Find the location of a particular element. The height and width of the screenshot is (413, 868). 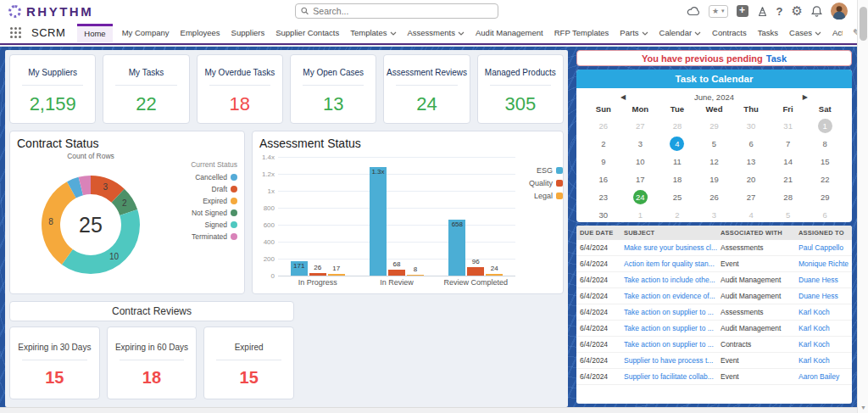

task-subject-link: Action item for quality stan... is located at coordinates (672, 264).